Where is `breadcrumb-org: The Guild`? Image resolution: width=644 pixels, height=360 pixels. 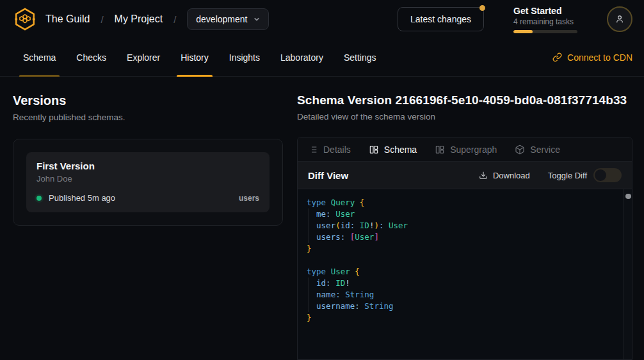
breadcrumb-org: The Guild is located at coordinates (68, 19).